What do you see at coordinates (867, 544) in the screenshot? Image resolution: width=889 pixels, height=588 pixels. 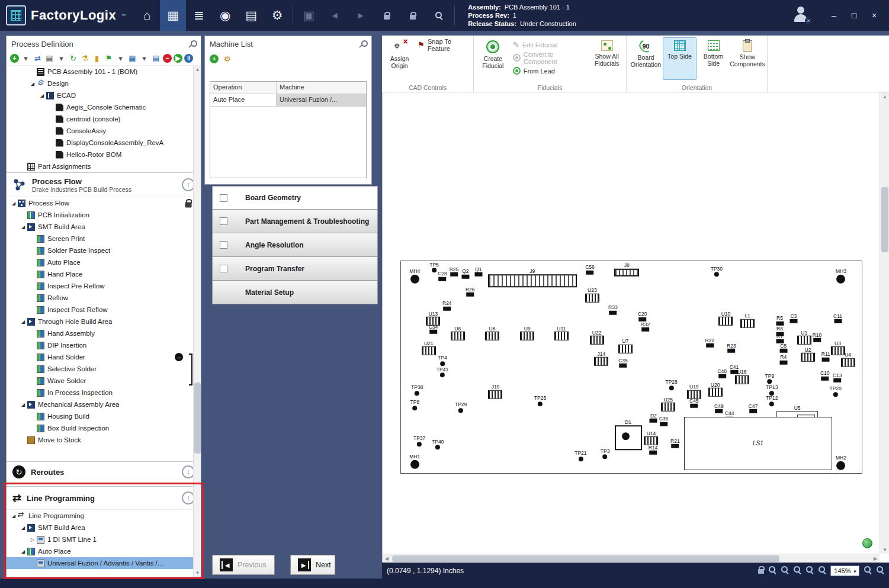 I see `view-options-button` at bounding box center [867, 544].